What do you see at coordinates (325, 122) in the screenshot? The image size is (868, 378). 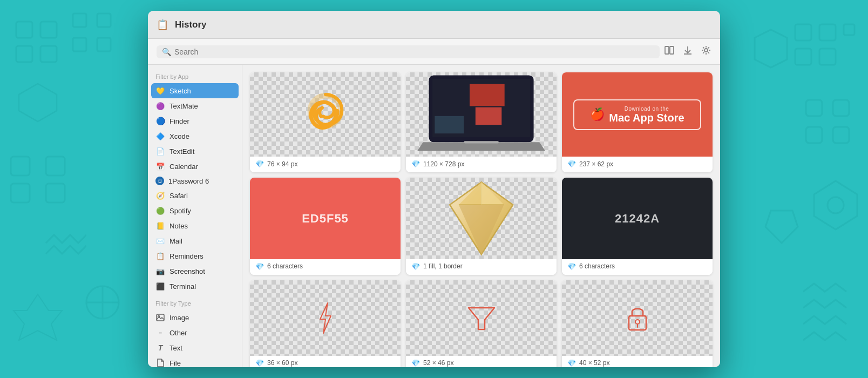 I see `grid-item-spiral: 💎 76 × 94 px` at bounding box center [325, 122].